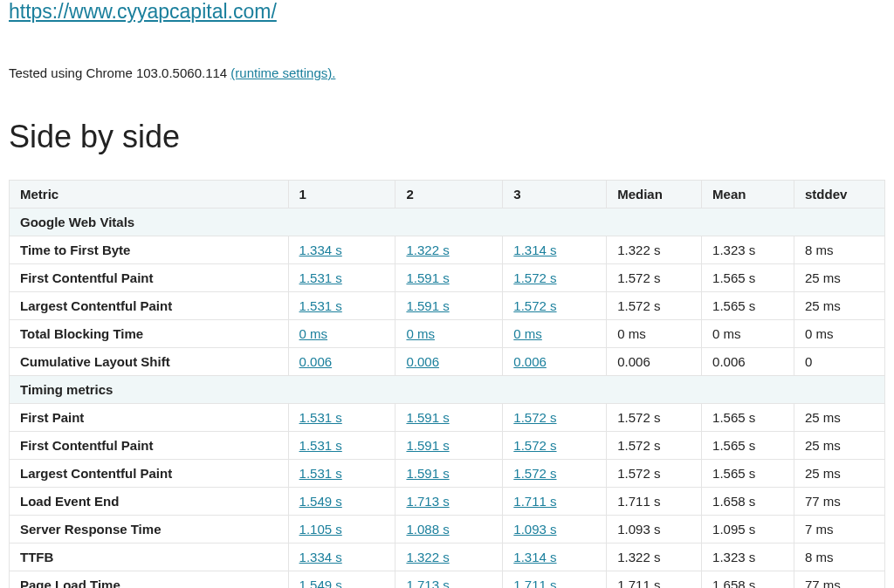 This screenshot has height=588, width=894. I want to click on run-value-link: 1.088 s, so click(428, 529).